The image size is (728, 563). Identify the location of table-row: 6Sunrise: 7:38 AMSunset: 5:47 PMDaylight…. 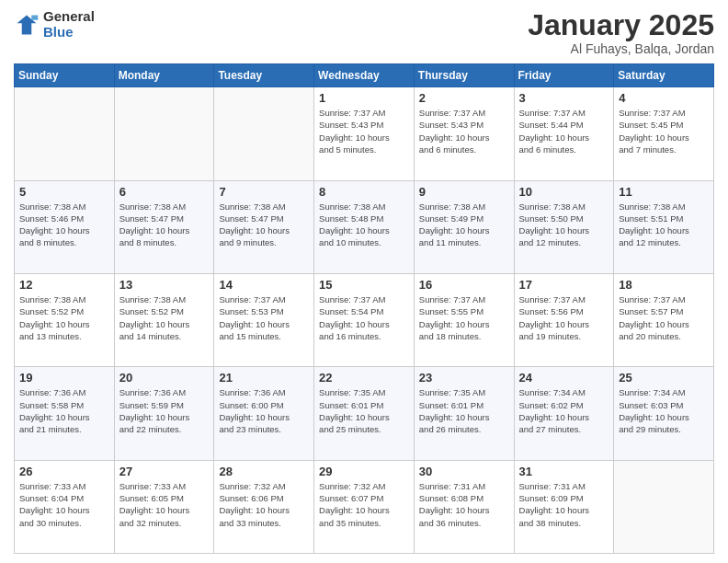
(164, 226).